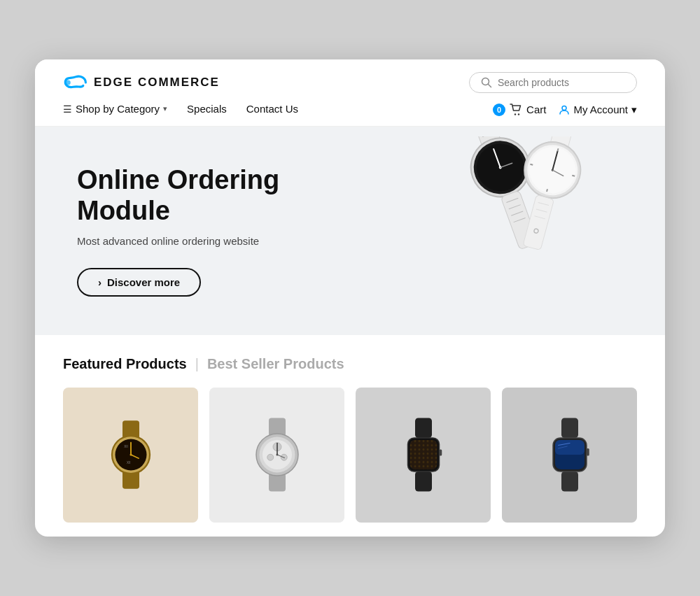 The width and height of the screenshot is (700, 596). I want to click on nav-specials-label: Specials, so click(207, 109).